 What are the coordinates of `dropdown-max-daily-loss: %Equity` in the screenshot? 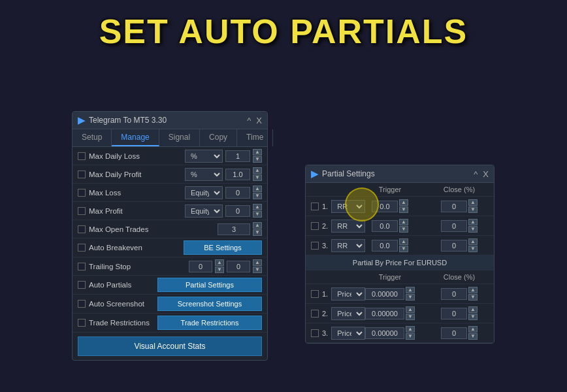 It's located at (204, 156).